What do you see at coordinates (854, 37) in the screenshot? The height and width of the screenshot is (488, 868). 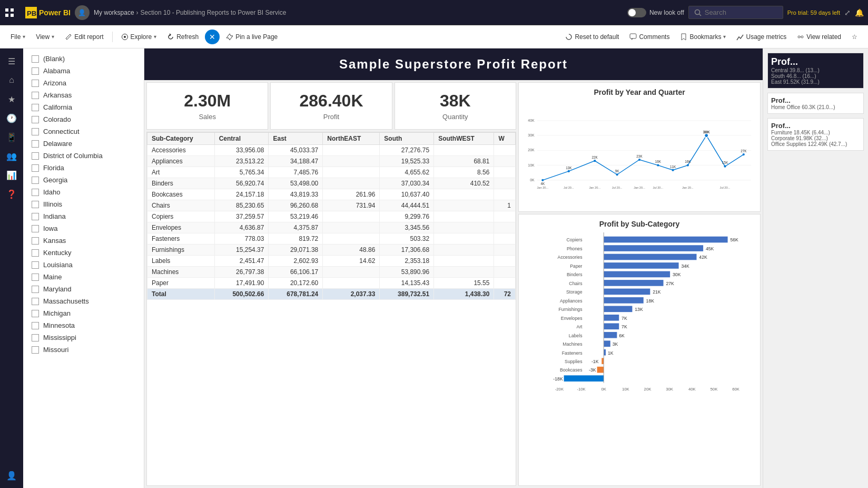 I see `star-favorite-button: ☆` at bounding box center [854, 37].